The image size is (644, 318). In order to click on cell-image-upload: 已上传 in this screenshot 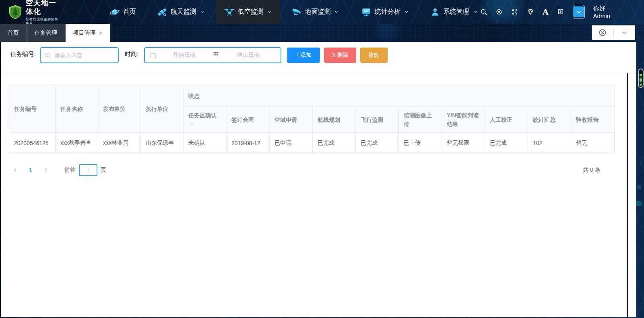, I will do `click(420, 143)`.